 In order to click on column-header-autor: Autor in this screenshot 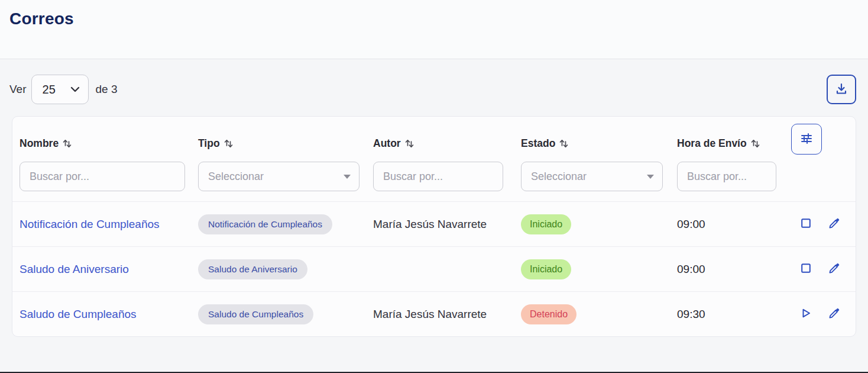, I will do `click(447, 139)`.